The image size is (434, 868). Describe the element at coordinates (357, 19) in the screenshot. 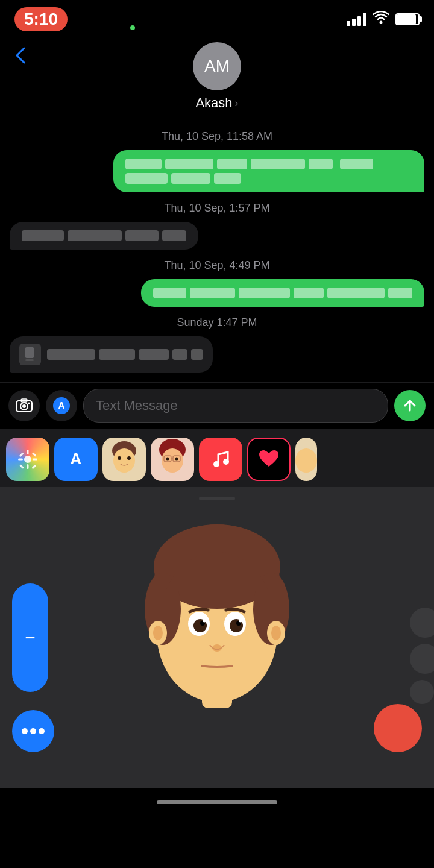

I see `signal-bars-icon` at that location.